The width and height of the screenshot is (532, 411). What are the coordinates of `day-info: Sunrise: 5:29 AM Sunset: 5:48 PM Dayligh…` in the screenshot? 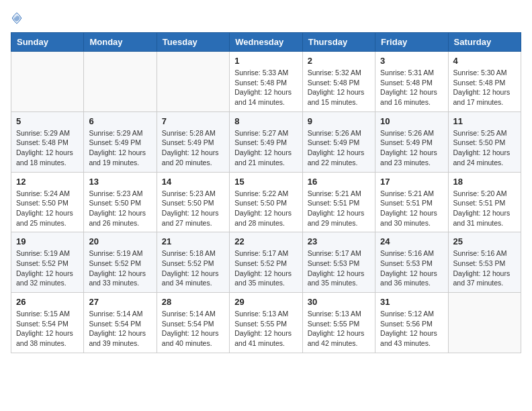 It's located at (47, 148).